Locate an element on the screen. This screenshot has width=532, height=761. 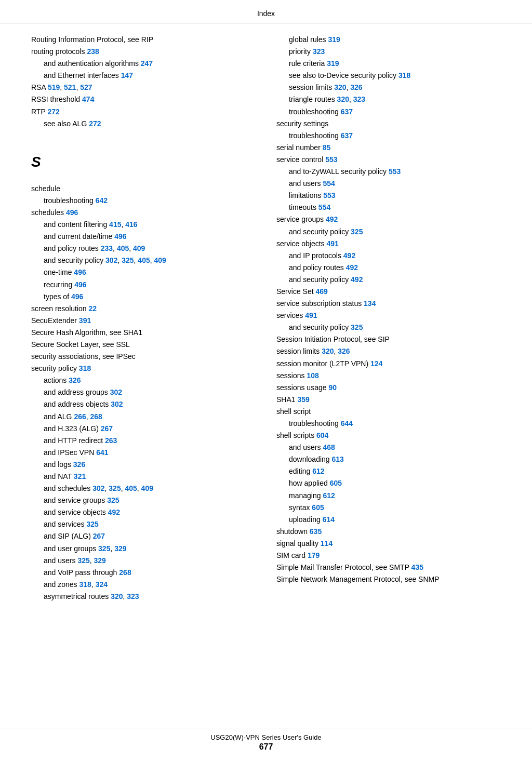
index-entry: and service groups 325 is located at coordinates (143, 501).